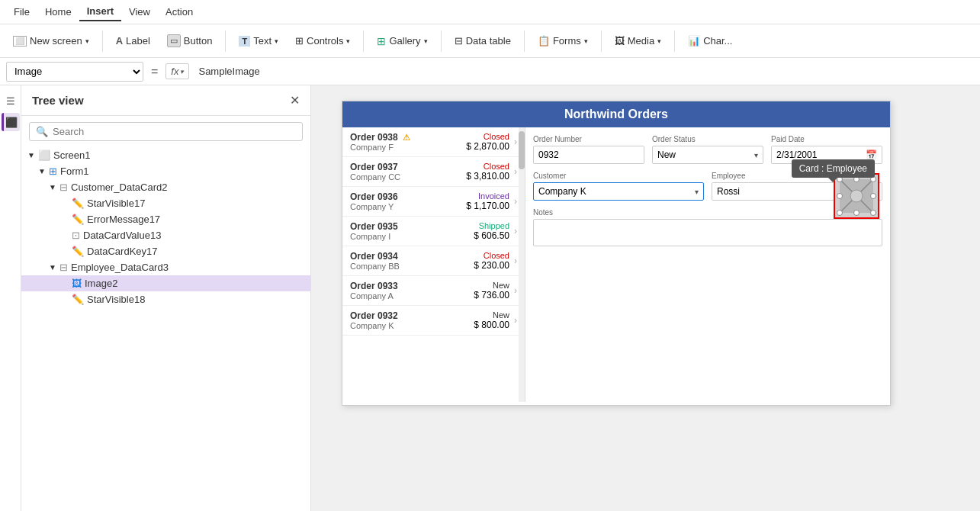 Image resolution: width=980 pixels, height=511 pixels. What do you see at coordinates (179, 12) in the screenshot?
I see `menu-action: Action` at bounding box center [179, 12].